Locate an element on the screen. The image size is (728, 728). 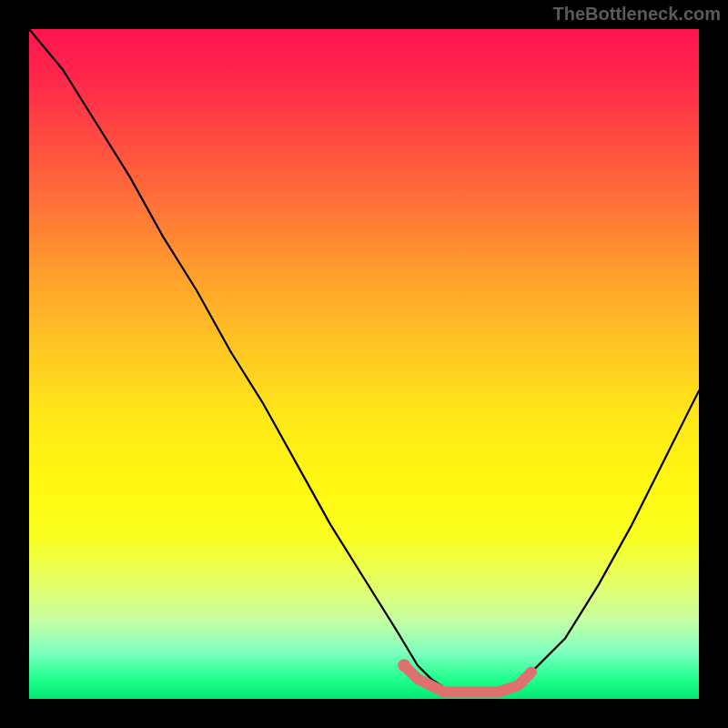
watermark-text: TheBottleneck.com is located at coordinates (637, 15).